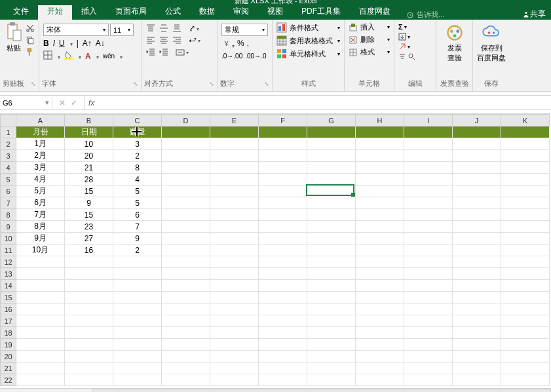 This screenshot has height=392, width=551. What do you see at coordinates (525, 121) in the screenshot?
I see `column-header-K: K` at bounding box center [525, 121].